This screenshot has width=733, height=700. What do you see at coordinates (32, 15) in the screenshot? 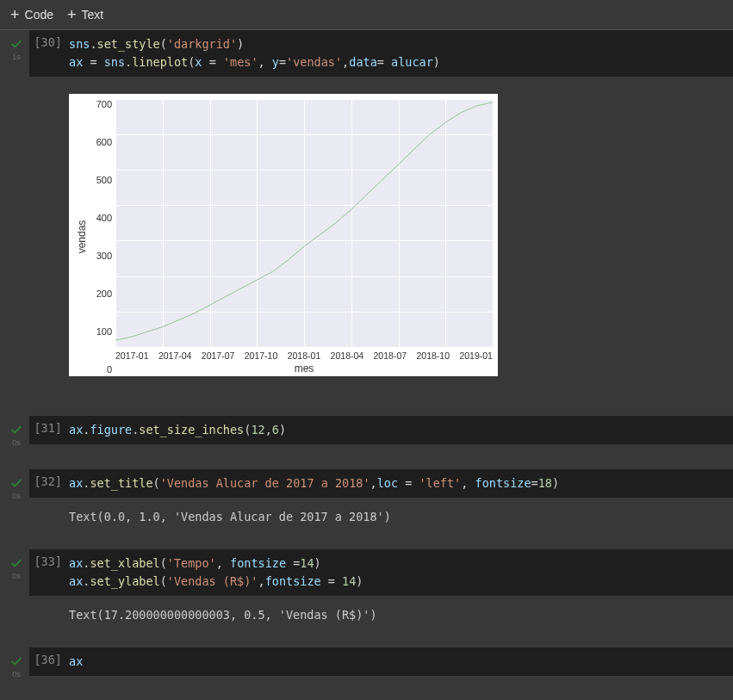
I see `add-code-button: + Code` at bounding box center [32, 15].